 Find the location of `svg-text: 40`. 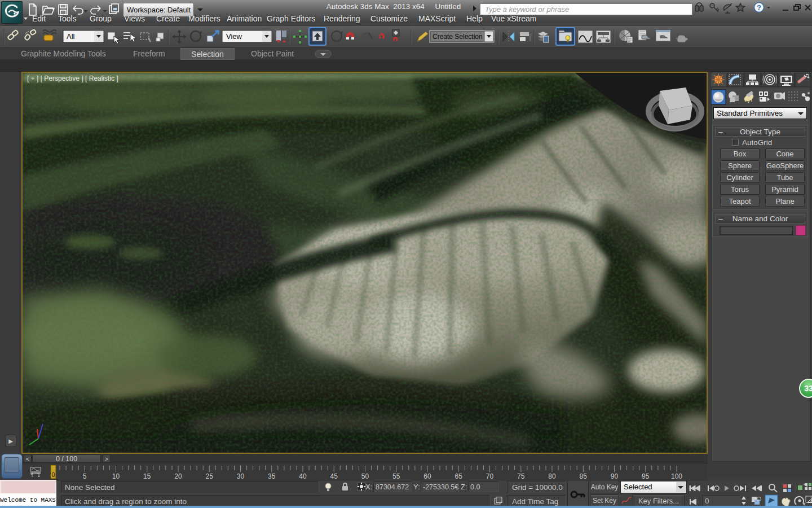

svg-text: 40 is located at coordinates (303, 476).